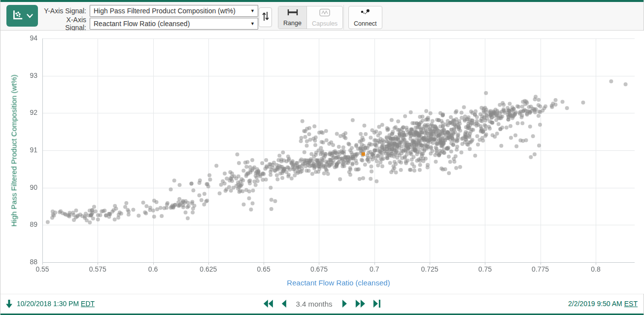  Describe the element at coordinates (65, 24) in the screenshot. I see `x-axis-signal-label: X-Axis Signal:` at that location.